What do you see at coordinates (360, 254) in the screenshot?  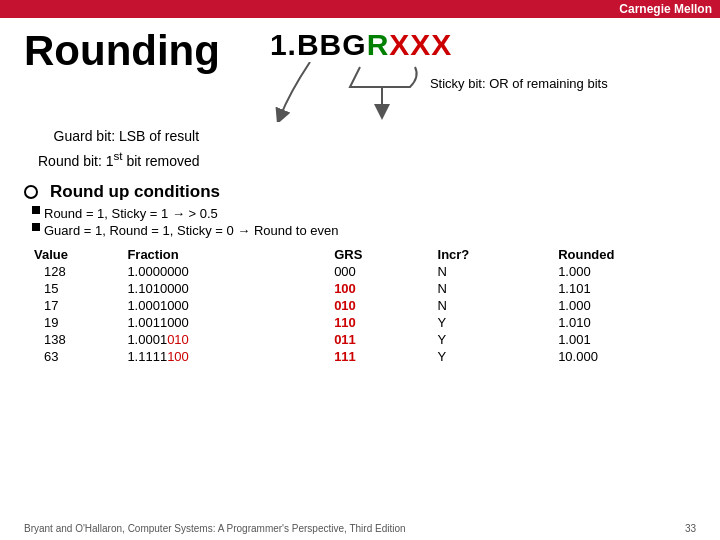 I see `table-header-row: Value Fraction GRS Incr? Rounded` at bounding box center [360, 254].